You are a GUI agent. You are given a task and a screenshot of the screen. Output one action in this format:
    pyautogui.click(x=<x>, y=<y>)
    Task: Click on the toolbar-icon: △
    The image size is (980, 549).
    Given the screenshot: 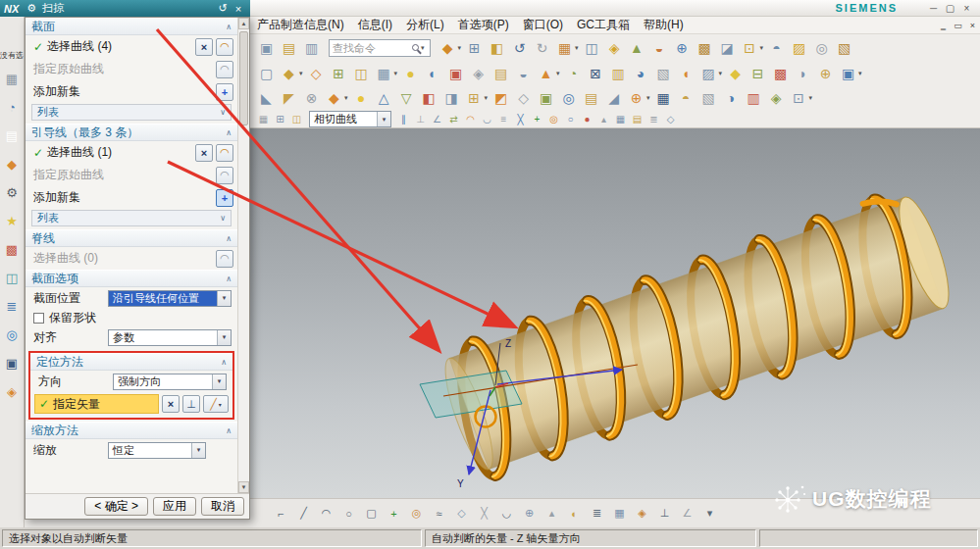 What is the action you would take?
    pyautogui.click(x=385, y=98)
    